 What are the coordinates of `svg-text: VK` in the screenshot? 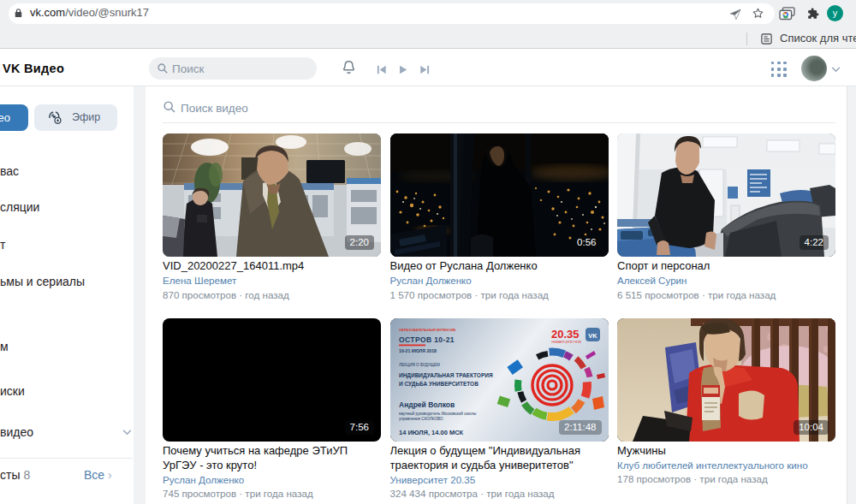 It's located at (592, 335).